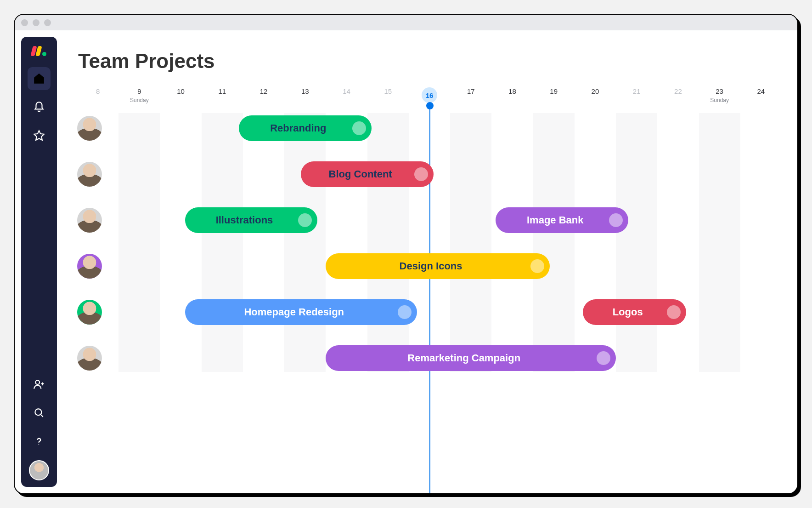 This screenshot has width=812, height=508. Describe the element at coordinates (244, 220) in the screenshot. I see `task-label: Illustrations` at that location.